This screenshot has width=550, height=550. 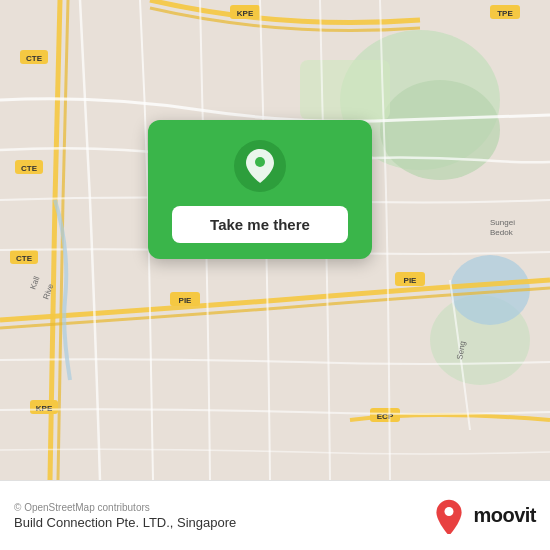 I want to click on moovit-logo: moovit, so click(x=484, y=516).